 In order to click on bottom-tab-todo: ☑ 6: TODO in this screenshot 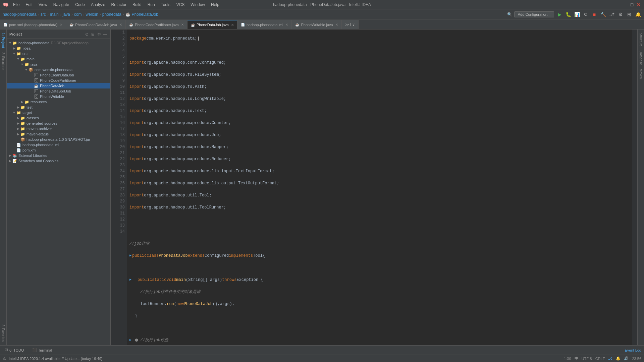, I will do `click(14, 350)`.